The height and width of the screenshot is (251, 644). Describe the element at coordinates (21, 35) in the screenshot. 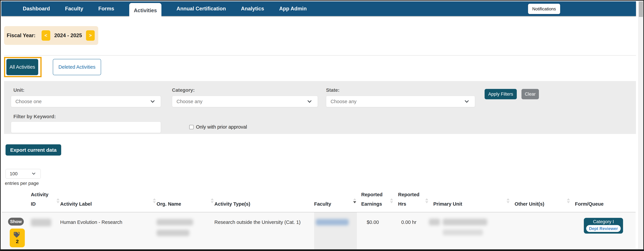

I see `fiscal-year-label: Fiscal Year:` at that location.